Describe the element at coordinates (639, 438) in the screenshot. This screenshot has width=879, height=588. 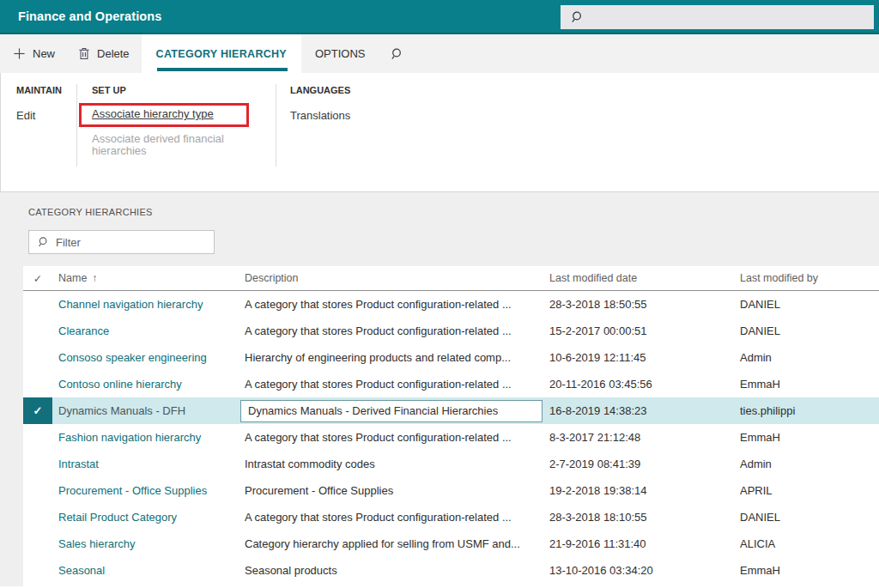
I see `row-last-modified-date: 8-3-2017 21:12:48` at that location.